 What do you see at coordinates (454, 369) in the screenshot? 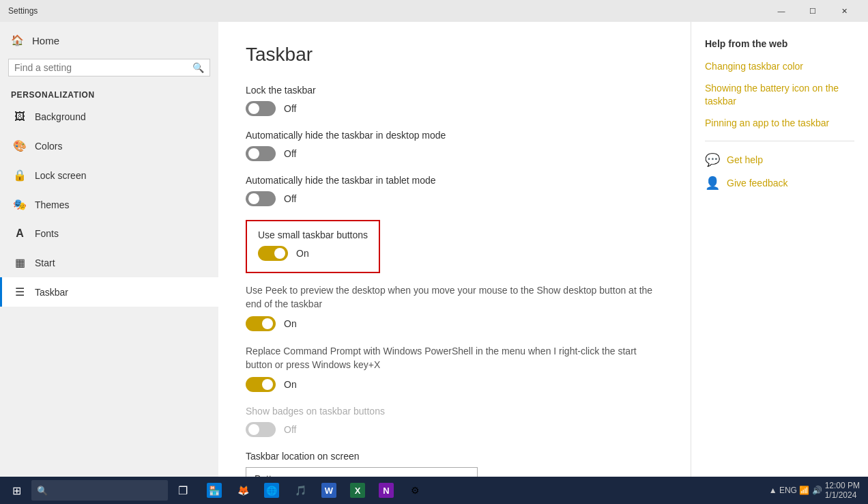
I see `setting-powershell: Replace Command Prompt with Windows Powe…` at bounding box center [454, 369].